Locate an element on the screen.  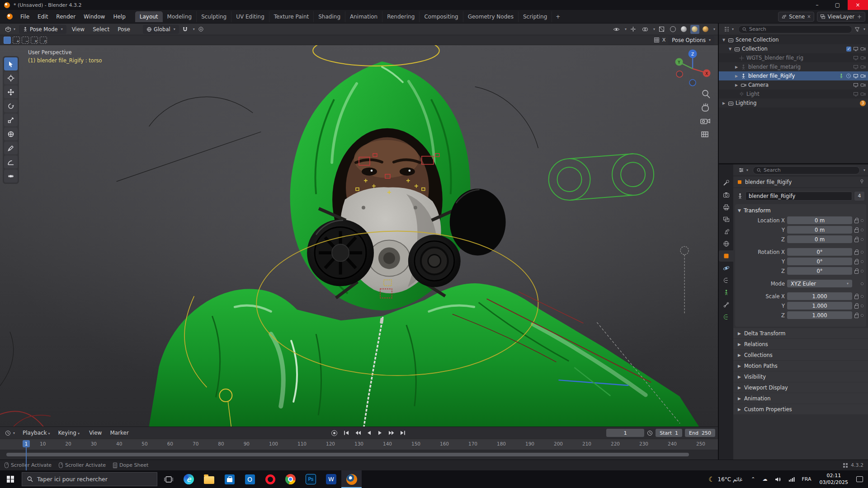
outliner-item-label: blender file_Rigify is located at coordinates (793, 76).